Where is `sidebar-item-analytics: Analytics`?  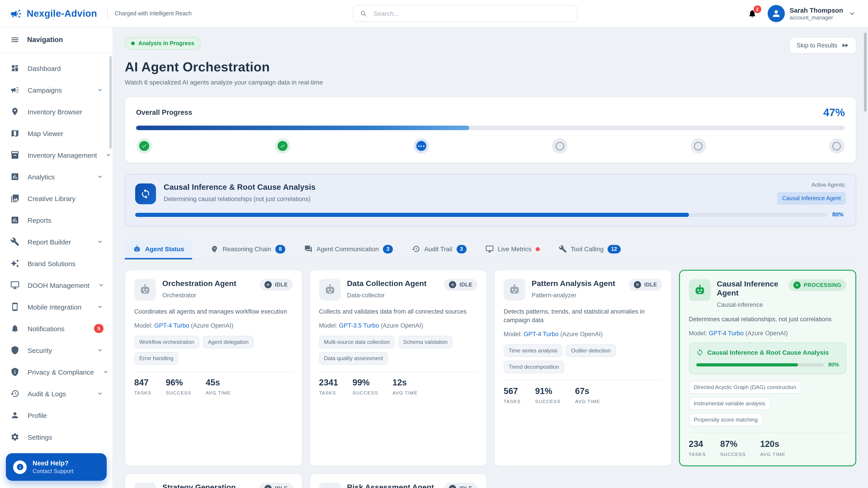 sidebar-item-analytics: Analytics is located at coordinates (56, 176).